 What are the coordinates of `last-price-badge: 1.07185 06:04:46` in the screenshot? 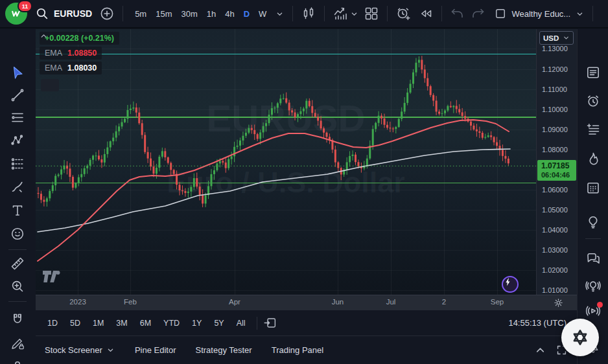 It's located at (557, 170).